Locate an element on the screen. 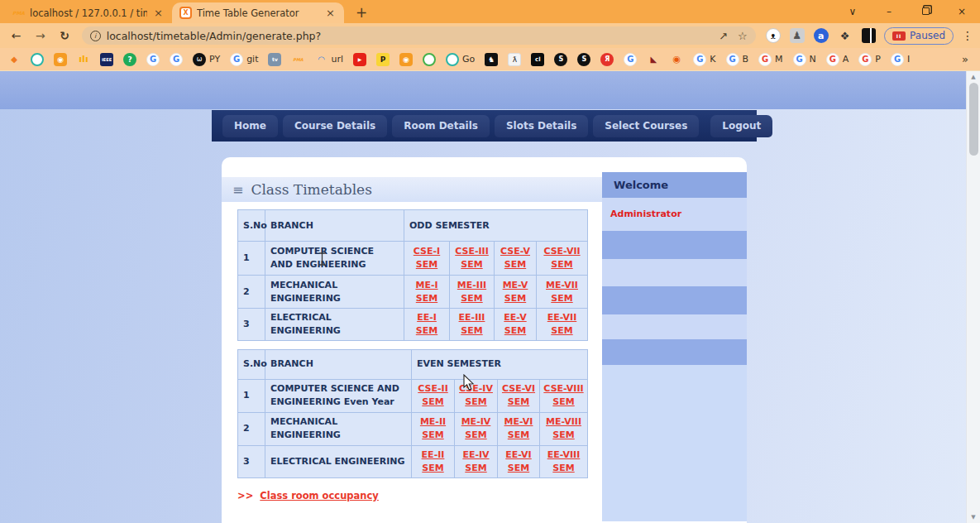 This screenshot has height=523, width=980. bookmark-item: tv is located at coordinates (275, 60).